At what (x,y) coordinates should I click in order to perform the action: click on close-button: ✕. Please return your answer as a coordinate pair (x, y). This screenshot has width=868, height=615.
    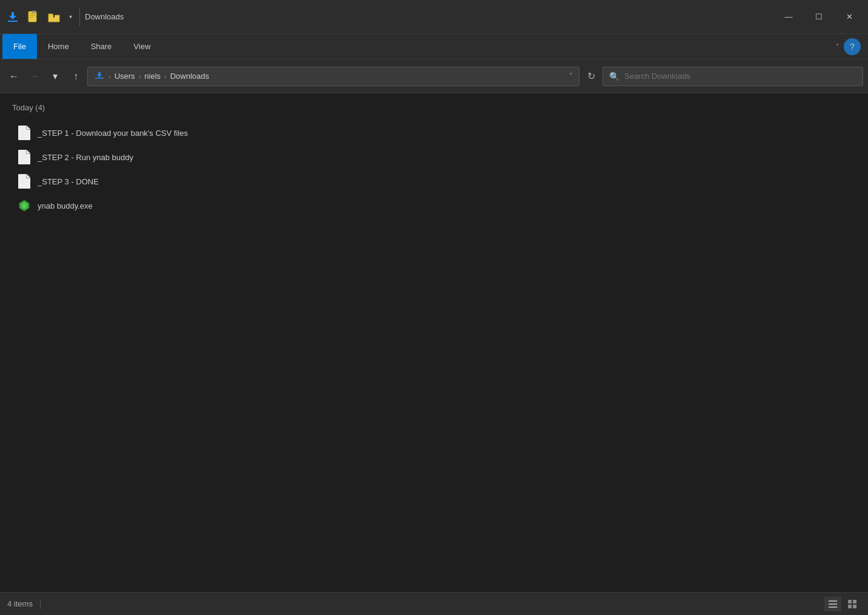
    Looking at the image, I should click on (849, 17).